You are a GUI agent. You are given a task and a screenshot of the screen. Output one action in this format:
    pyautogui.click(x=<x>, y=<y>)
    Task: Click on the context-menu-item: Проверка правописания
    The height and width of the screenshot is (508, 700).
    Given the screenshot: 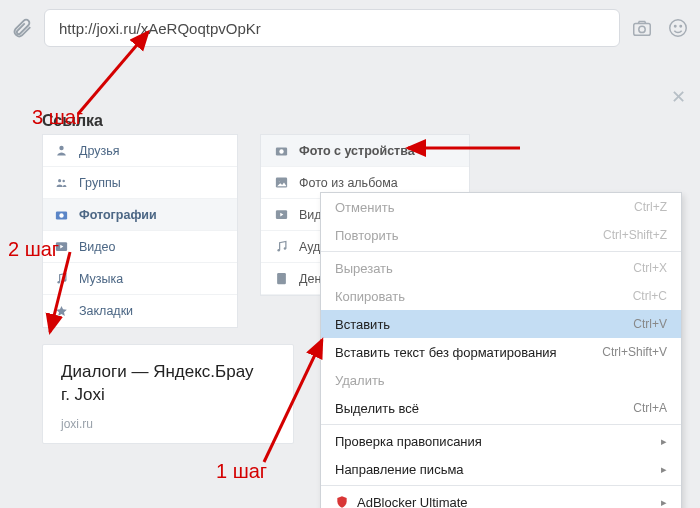 What is the action you would take?
    pyautogui.click(x=501, y=441)
    